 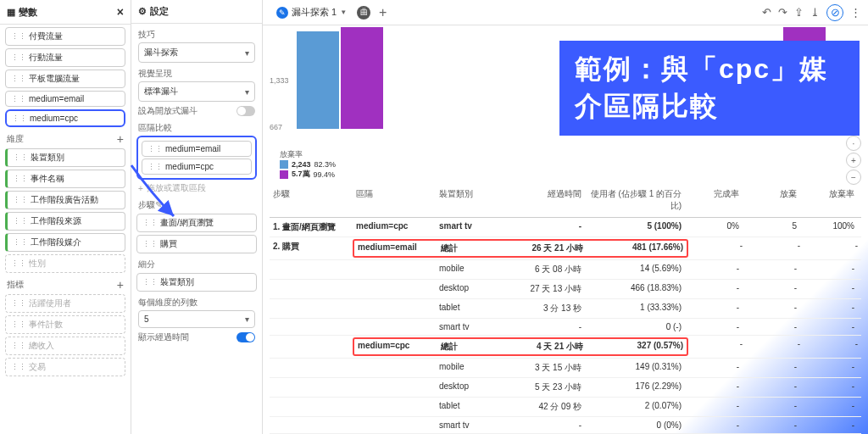 What do you see at coordinates (854, 160) in the screenshot?
I see `zoom-controls: · + −` at bounding box center [854, 160].